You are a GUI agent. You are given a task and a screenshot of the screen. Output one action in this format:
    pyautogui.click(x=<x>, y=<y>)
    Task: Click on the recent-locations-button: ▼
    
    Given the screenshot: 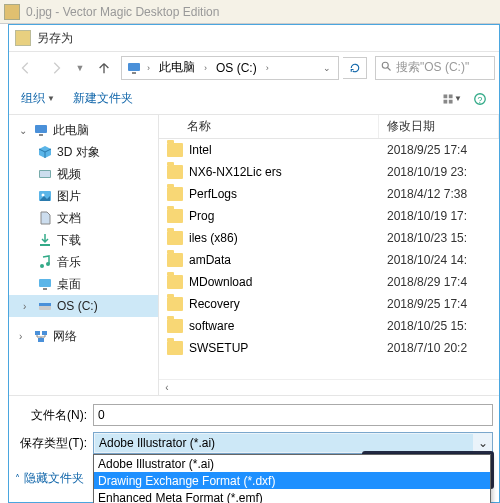 What is the action you would take?
    pyautogui.click(x=80, y=68)
    